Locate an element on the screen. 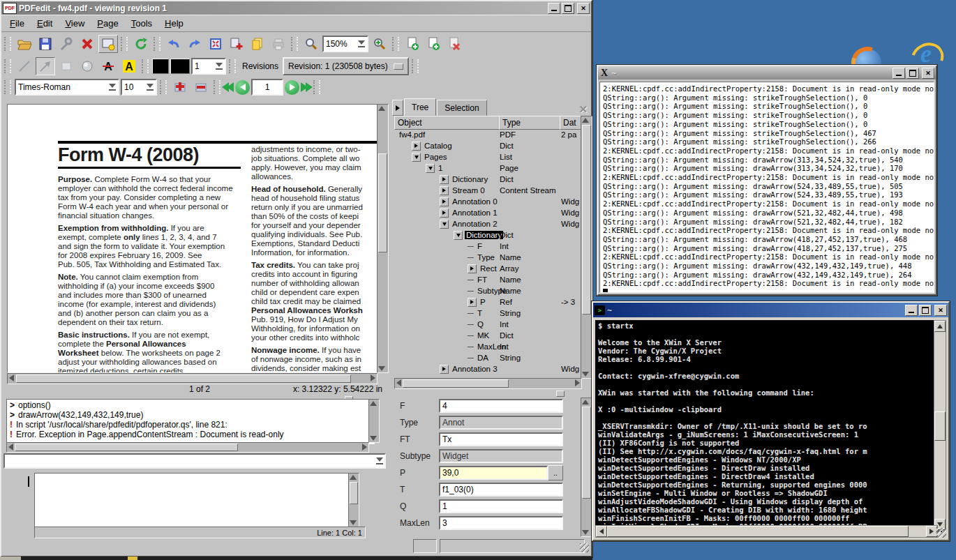  properties-vertical-scrollbar is located at coordinates (586, 467).